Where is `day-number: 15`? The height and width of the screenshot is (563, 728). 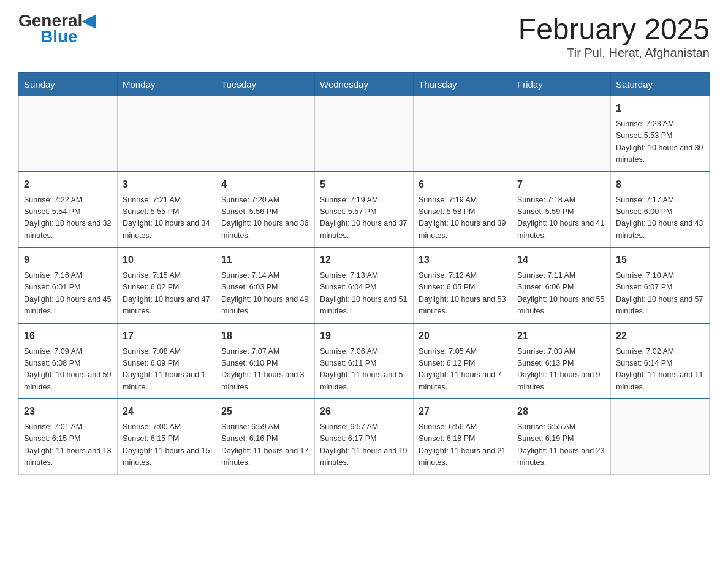 day-number: 15 is located at coordinates (660, 260).